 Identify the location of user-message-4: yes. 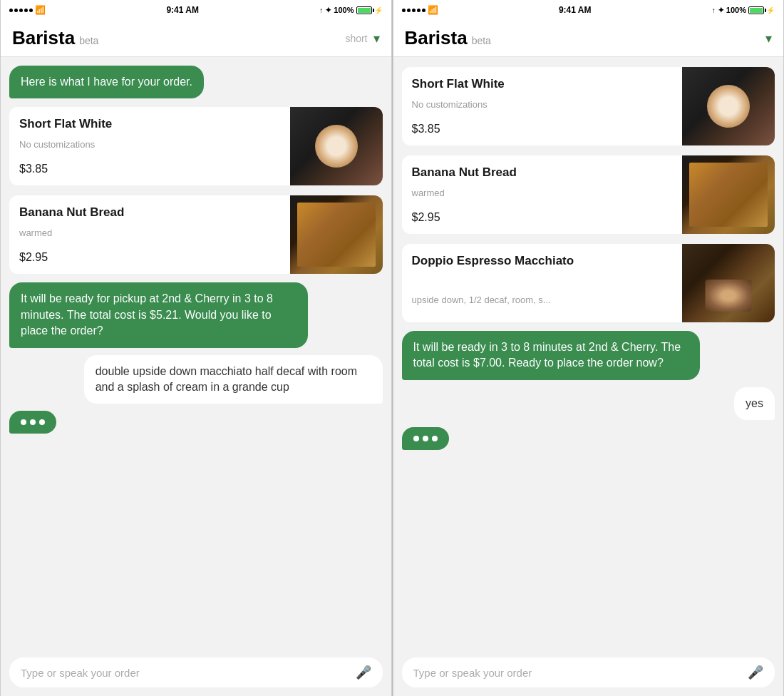
(754, 404).